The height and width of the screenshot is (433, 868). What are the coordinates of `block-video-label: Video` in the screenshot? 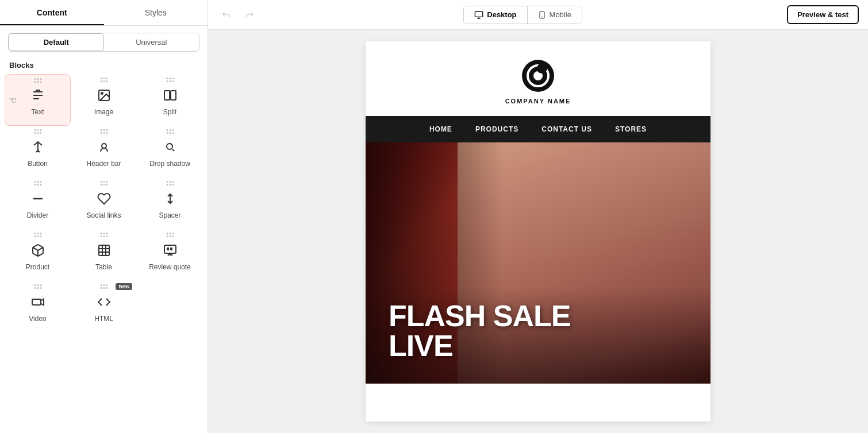 It's located at (37, 319).